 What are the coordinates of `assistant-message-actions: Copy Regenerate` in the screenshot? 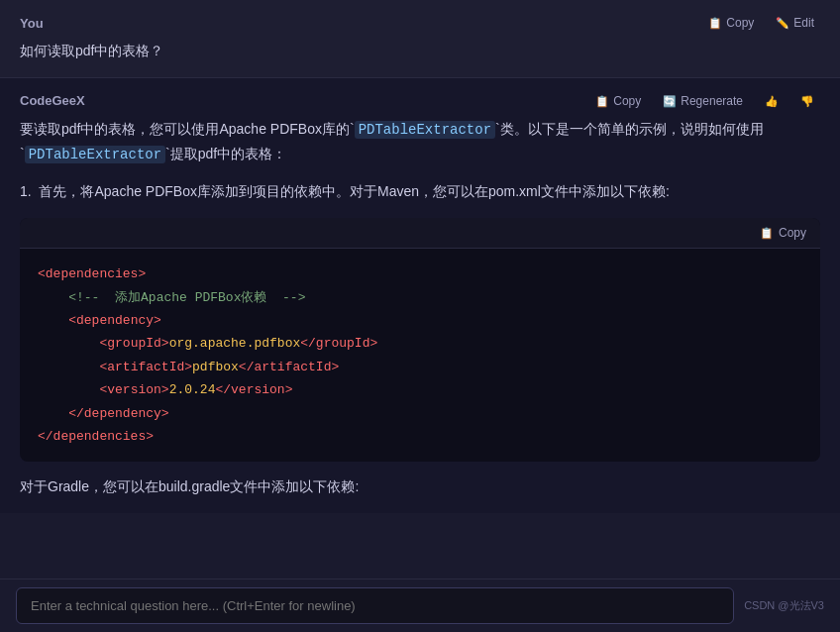 It's located at (705, 101).